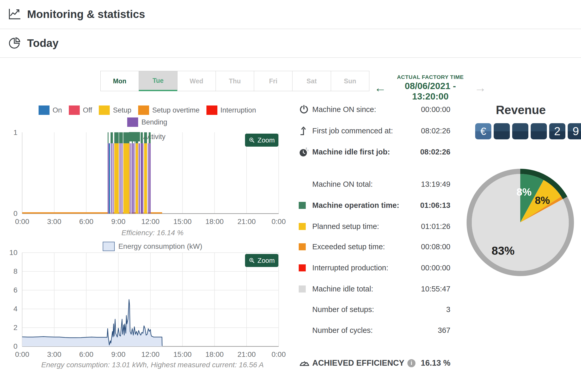  What do you see at coordinates (231, 110) in the screenshot?
I see `legend-item-interruption: Interruption` at bounding box center [231, 110].